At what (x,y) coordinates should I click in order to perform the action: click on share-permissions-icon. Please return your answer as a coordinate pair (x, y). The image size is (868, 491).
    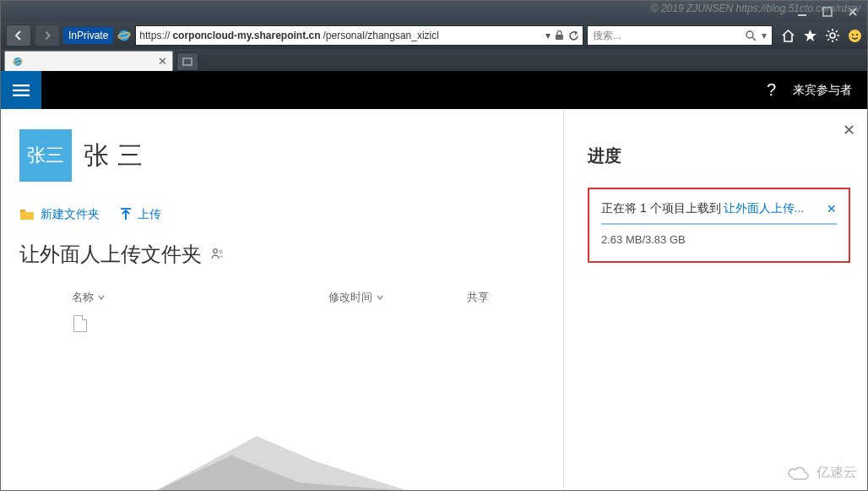
    Looking at the image, I should click on (217, 255).